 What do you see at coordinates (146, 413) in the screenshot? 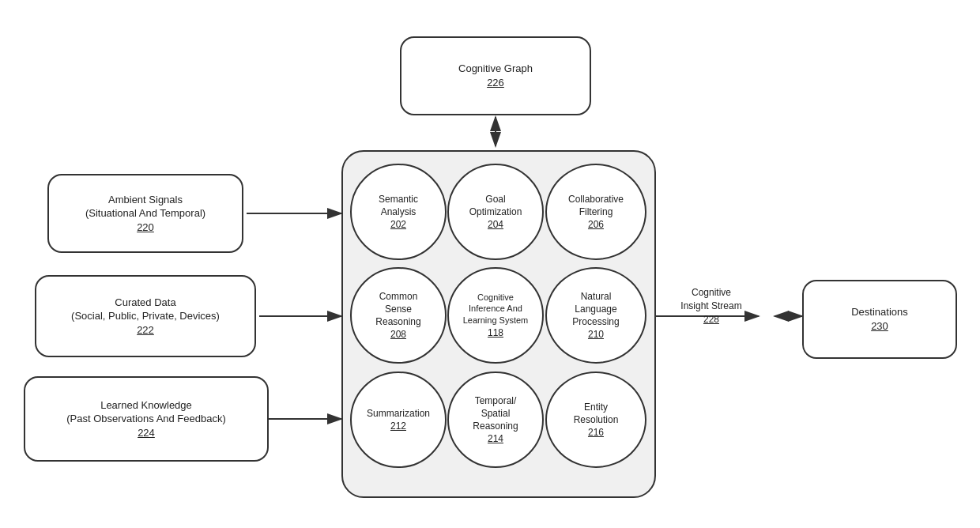
I see `learned-knowledge-label: Learned Knowledge(Past Observations And …` at bounding box center [146, 413].